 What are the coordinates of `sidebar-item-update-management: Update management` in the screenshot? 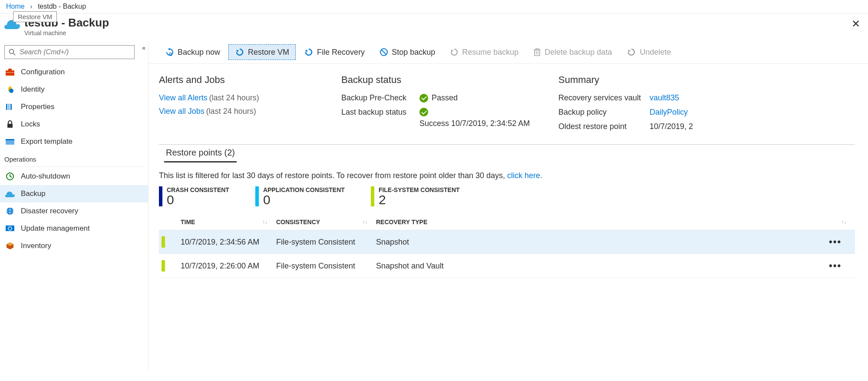 It's located at (74, 229).